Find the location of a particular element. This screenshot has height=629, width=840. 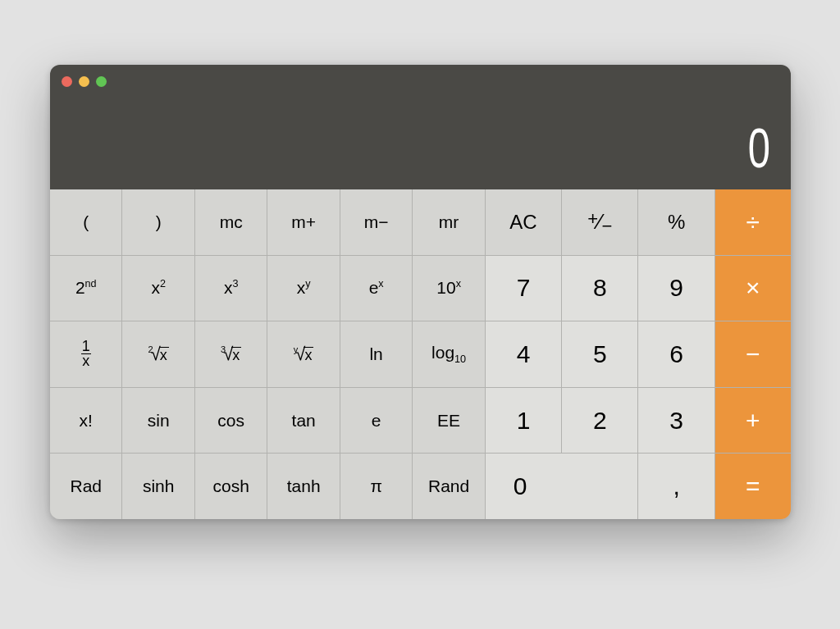

tan-button: tan is located at coordinates (304, 421).